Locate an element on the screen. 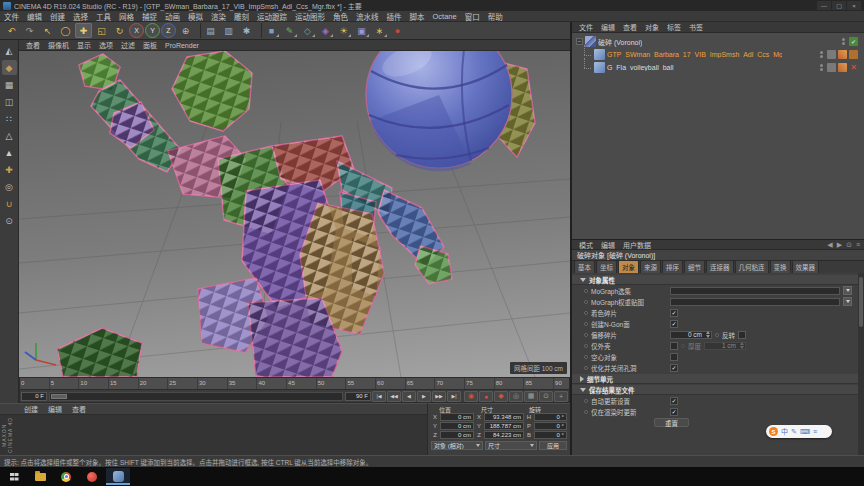  taskbar-explorer is located at coordinates (40, 476).